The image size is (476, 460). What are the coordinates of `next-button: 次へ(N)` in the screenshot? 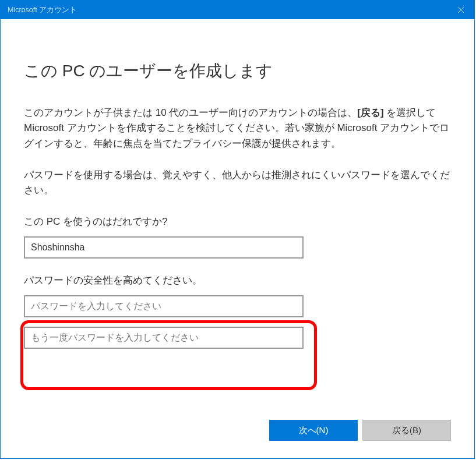 It's located at (313, 430).